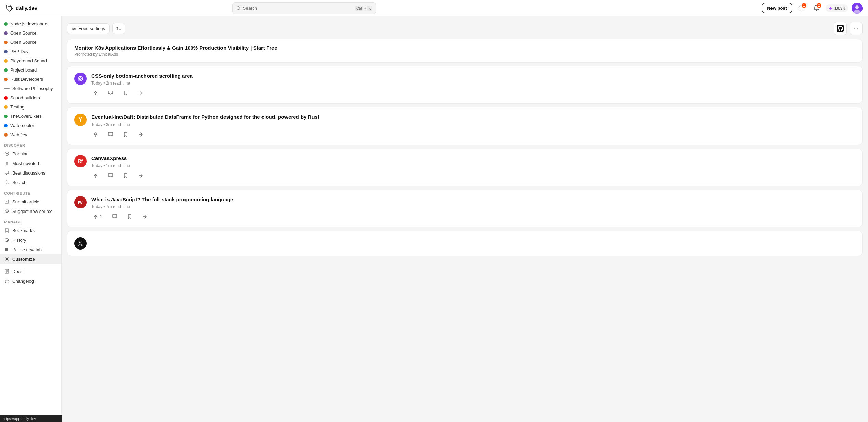 This screenshot has width=868, height=422. What do you see at coordinates (31, 154) in the screenshot?
I see `sidebar-item-popular: Popular` at bounding box center [31, 154].